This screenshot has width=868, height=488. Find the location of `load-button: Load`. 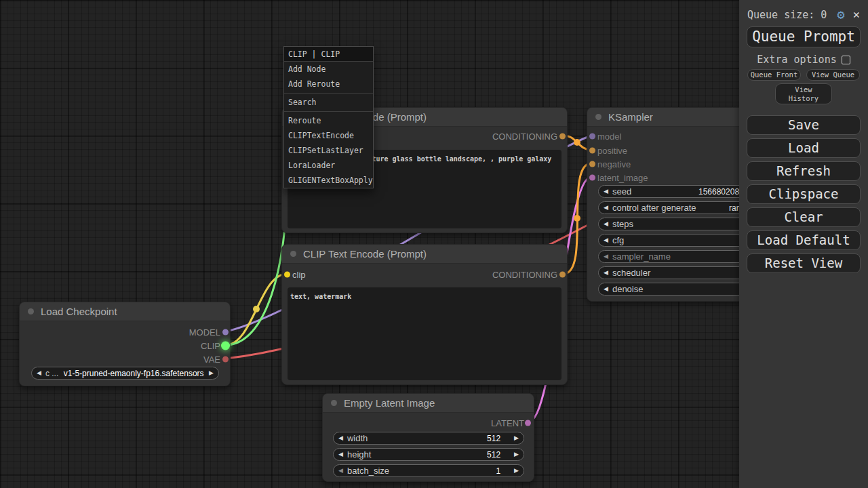

load-button: Load is located at coordinates (804, 148).